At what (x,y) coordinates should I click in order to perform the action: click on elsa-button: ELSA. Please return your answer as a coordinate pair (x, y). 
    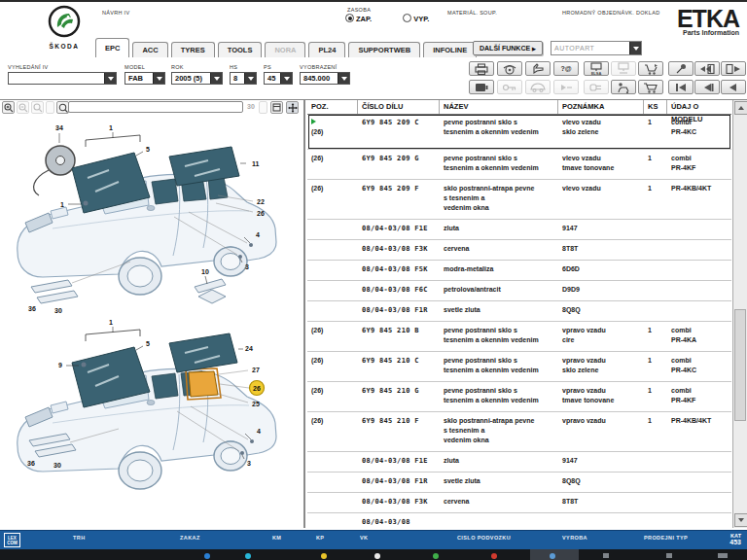
    Looking at the image, I should click on (596, 68).